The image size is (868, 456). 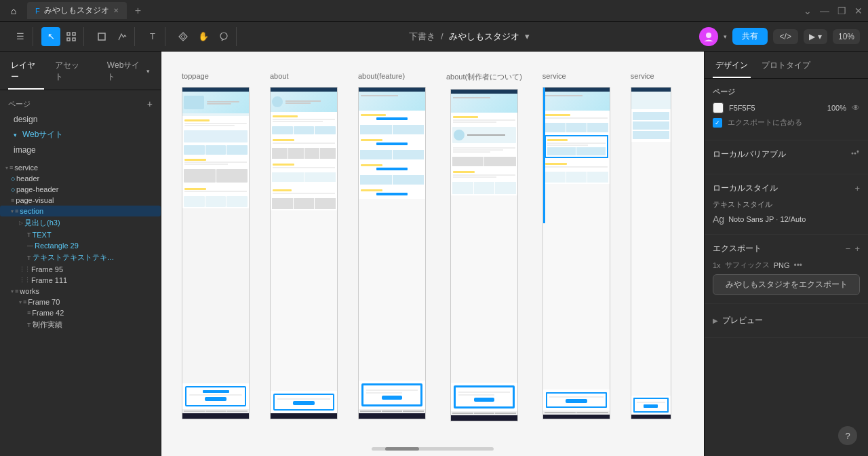 I want to click on page-item-webex: ▾ Webサイト, so click(x=80, y=134).